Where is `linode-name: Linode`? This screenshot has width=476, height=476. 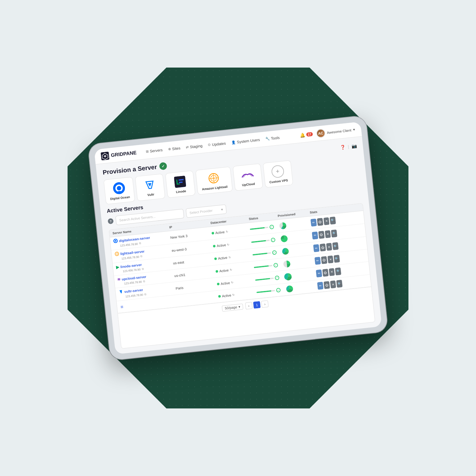 linode-name: Linode is located at coordinates (181, 191).